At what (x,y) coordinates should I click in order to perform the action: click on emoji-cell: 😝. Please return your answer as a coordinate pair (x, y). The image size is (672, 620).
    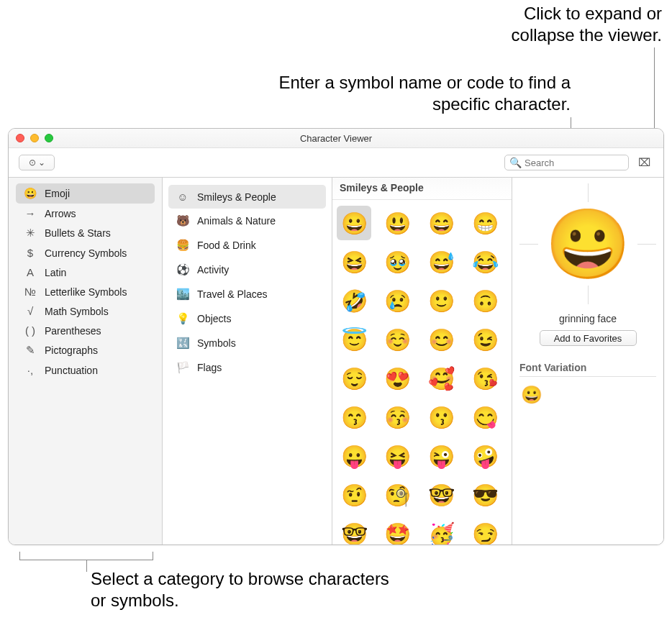
    Looking at the image, I should click on (398, 456).